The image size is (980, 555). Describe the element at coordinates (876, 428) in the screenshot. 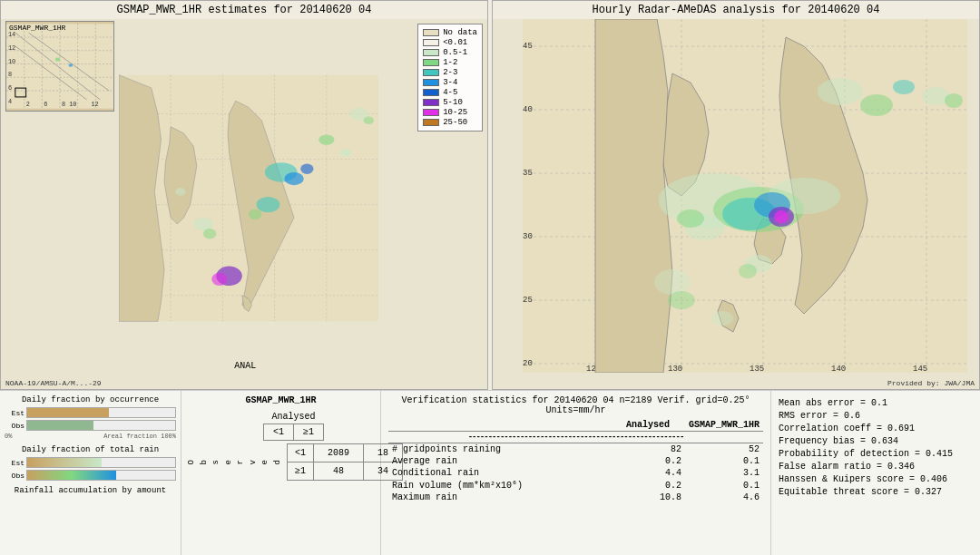

I see `correlation-coeff: Correlation coeff = 0.691` at that location.